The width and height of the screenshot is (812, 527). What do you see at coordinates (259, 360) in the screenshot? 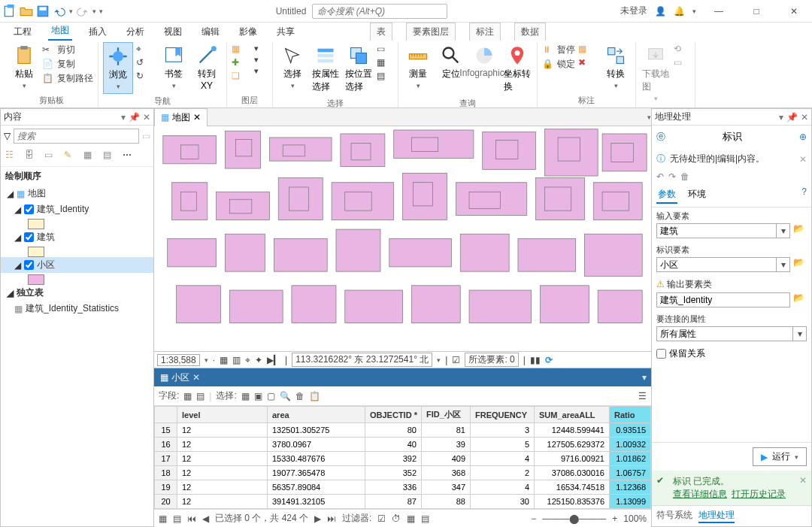
I see `dynamic-icon: ✦` at bounding box center [259, 360].